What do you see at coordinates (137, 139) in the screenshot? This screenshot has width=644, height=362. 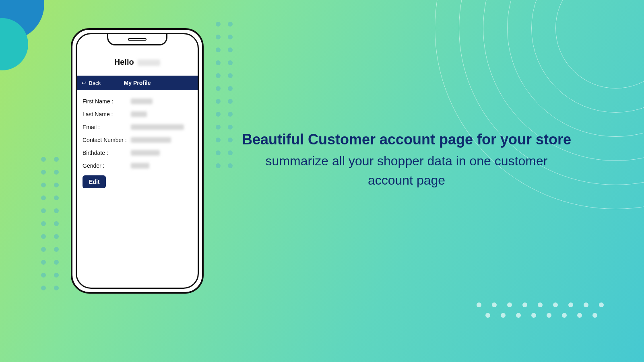 I see `profile-fields: First Name : Last Name : Email : Contact…` at bounding box center [137, 139].